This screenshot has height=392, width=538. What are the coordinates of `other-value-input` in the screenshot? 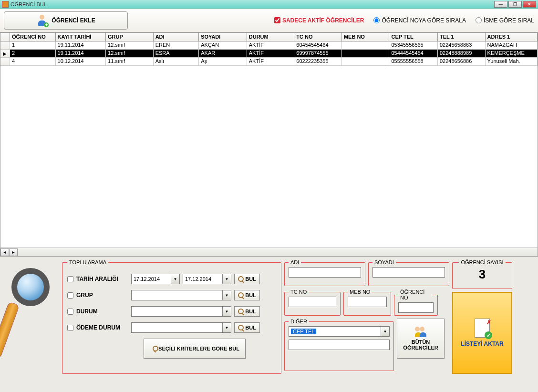 It's located at (339, 345).